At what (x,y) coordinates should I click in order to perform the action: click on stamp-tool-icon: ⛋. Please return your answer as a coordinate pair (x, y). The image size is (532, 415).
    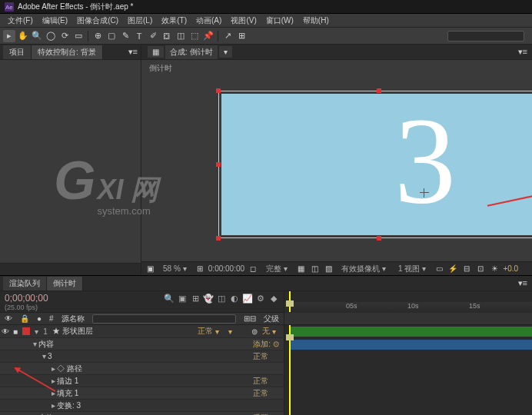
    Looking at the image, I should click on (167, 36).